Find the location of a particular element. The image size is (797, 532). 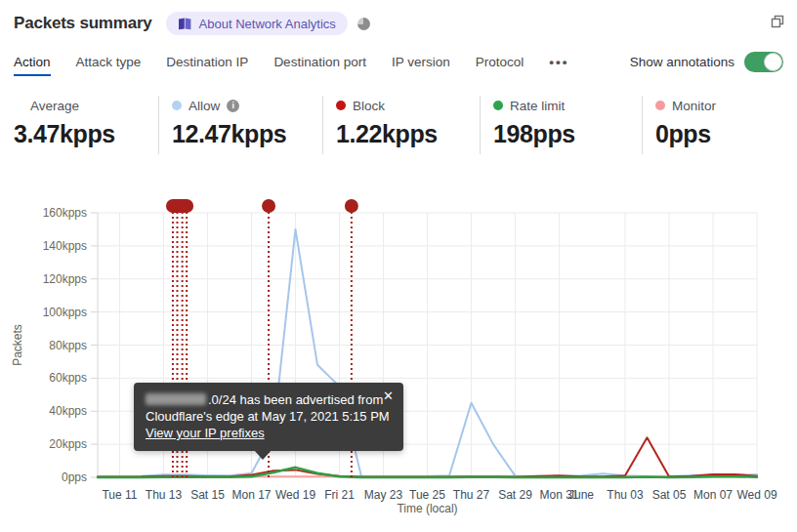

view-ip-prefixes-link: View your IP prefixes is located at coordinates (205, 433).